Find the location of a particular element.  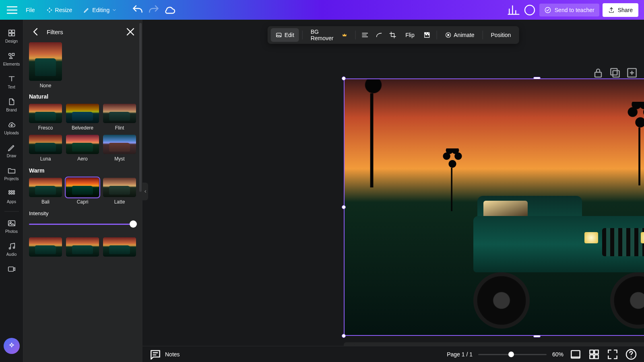

editing-dropdown: Editing is located at coordinates (100, 10).